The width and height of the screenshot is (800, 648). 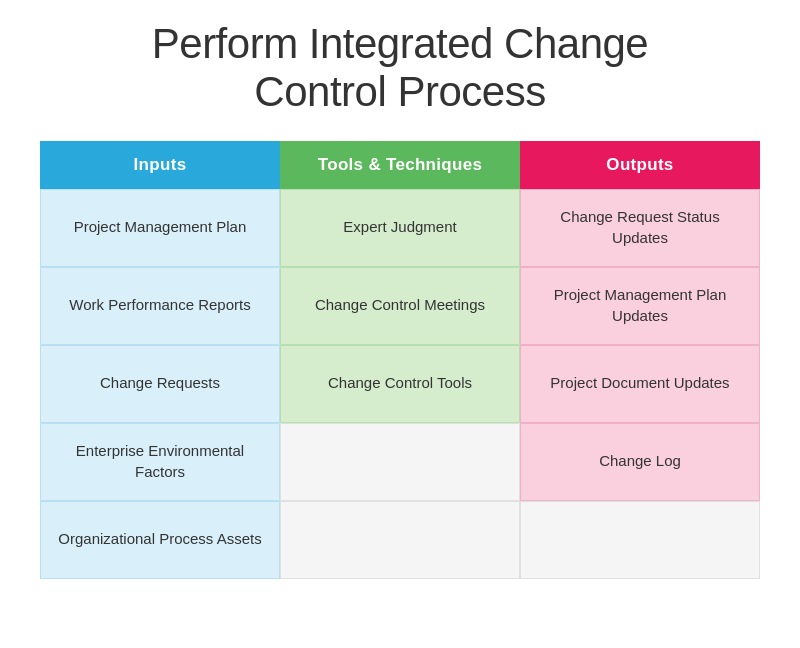 I want to click on output-row3: Project Document Updates, so click(x=640, y=384).